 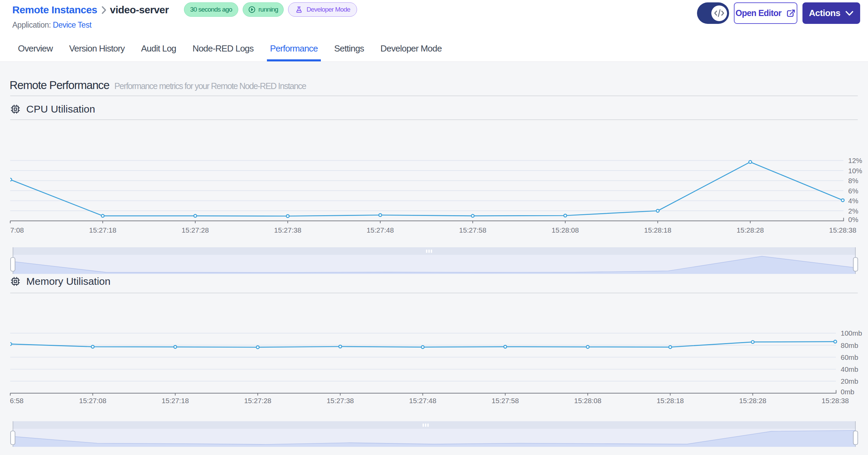 What do you see at coordinates (853, 220) in the screenshot?
I see `svg-text: 0%` at bounding box center [853, 220].